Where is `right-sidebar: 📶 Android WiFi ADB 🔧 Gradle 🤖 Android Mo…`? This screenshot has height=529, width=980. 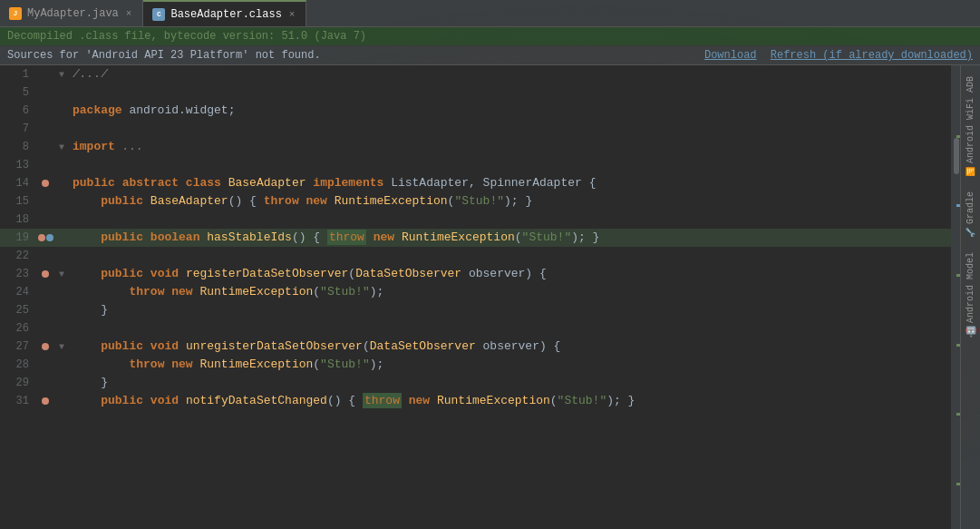
right-sidebar: 📶 Android WiFi ADB 🔧 Gradle 🤖 Android Mo… is located at coordinates (970, 298).